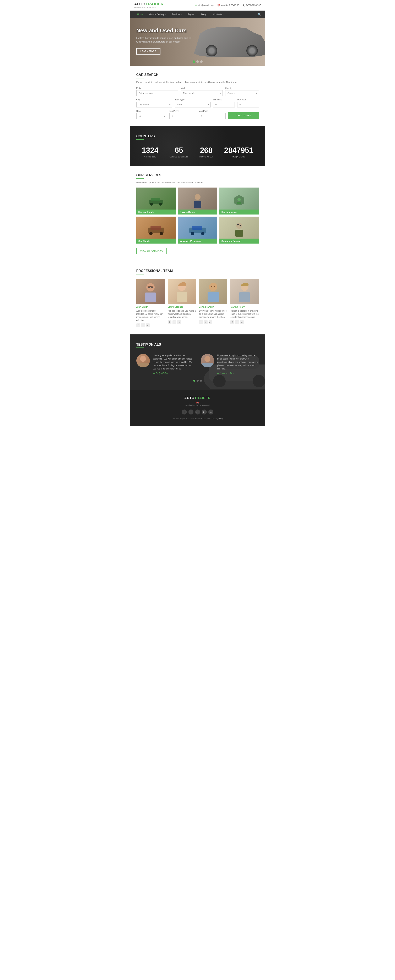 The height and width of the screenshot is (980, 395). What do you see at coordinates (198, 230) in the screenshot?
I see `service-card-warranty: Warranty Programs` at bounding box center [198, 230].